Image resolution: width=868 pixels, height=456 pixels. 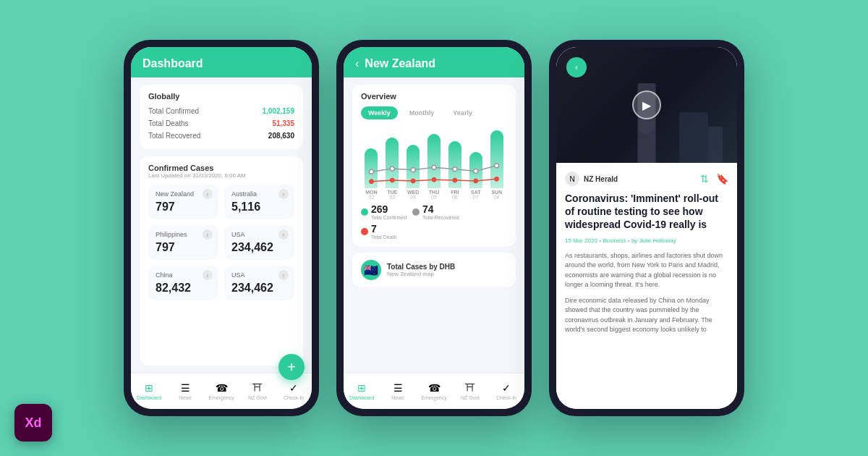 I want to click on stat-deaths-row: Total Deaths 51,335, so click(x=221, y=123).